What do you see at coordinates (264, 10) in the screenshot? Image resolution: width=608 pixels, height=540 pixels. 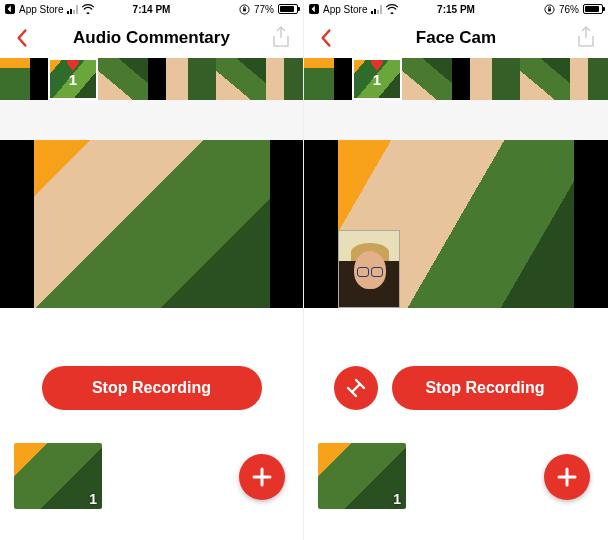 I see `battery-percent: 77%` at bounding box center [264, 10].